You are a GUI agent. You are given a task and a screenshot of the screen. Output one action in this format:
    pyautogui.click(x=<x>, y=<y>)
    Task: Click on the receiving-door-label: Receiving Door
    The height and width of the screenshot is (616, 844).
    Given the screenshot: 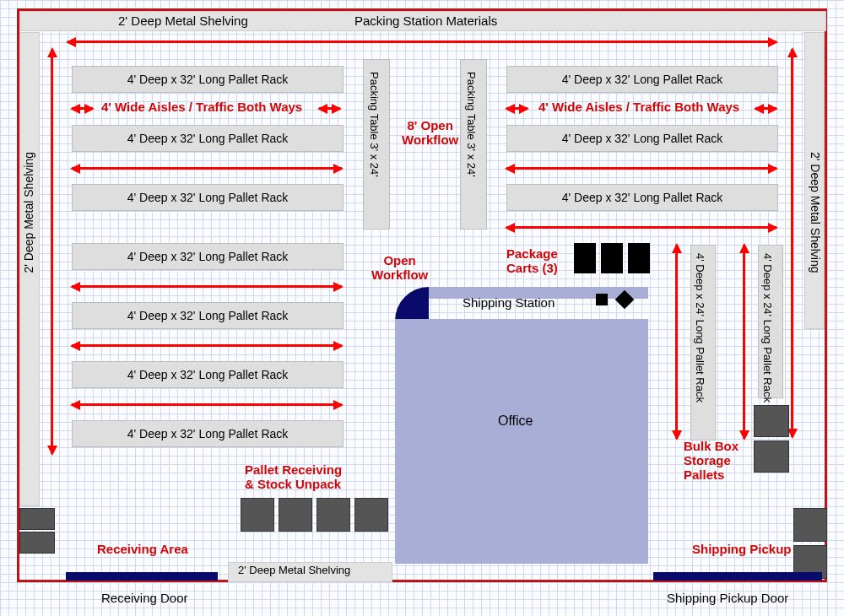 What is the action you would take?
    pyautogui.click(x=145, y=597)
    